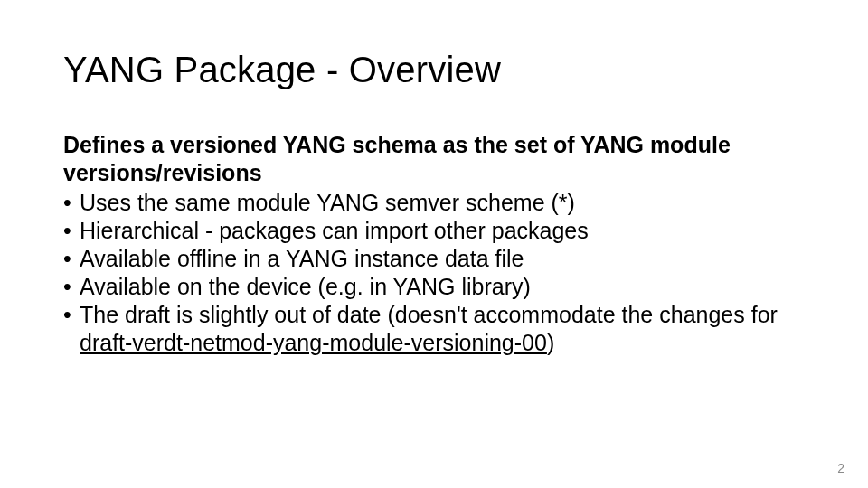 This screenshot has width=868, height=488. Describe the element at coordinates (434, 258) in the screenshot. I see `bullet-item: Available offline in a YANG instance dat…` at that location.